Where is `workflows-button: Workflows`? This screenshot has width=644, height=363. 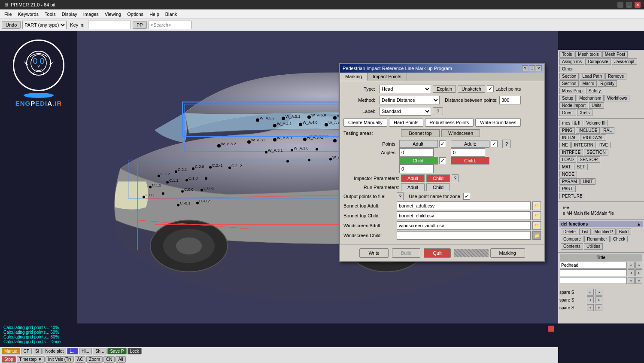
workflows-button: Workflows is located at coordinates (617, 98).